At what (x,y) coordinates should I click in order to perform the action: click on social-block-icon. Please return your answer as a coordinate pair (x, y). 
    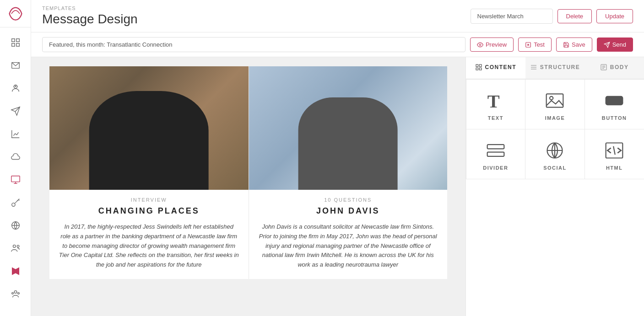
    Looking at the image, I should click on (555, 150).